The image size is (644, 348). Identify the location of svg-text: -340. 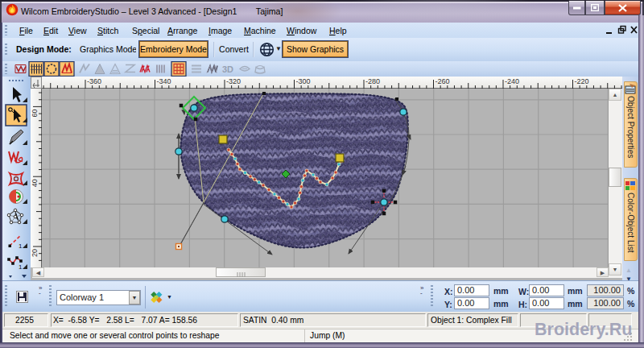
(164, 81).